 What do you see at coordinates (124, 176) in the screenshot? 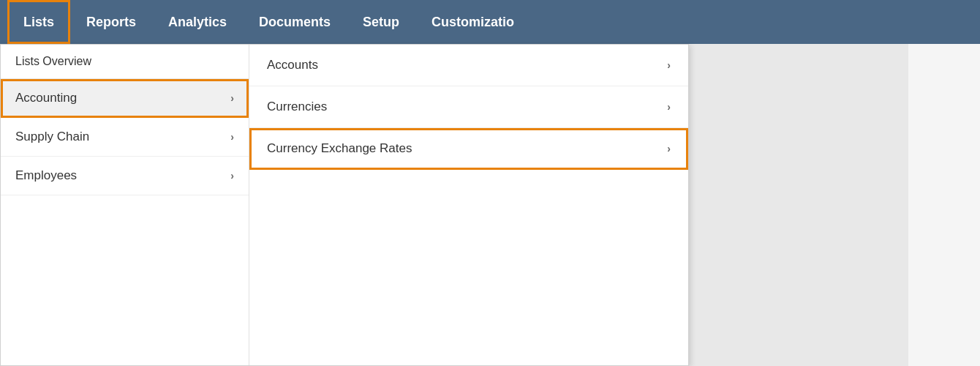
I see `employees-item: Employees ›` at bounding box center [124, 176].